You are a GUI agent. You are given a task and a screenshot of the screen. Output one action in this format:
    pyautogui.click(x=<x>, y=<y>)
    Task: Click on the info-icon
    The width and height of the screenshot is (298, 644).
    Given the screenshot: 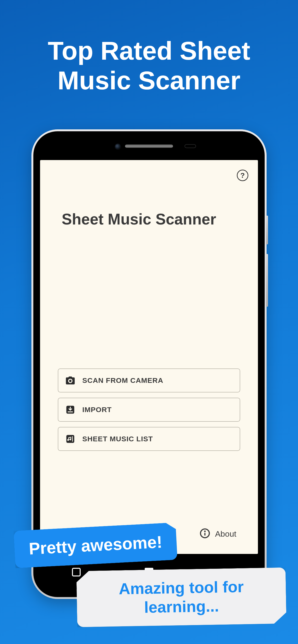 What is the action you would take?
    pyautogui.click(x=205, y=534)
    